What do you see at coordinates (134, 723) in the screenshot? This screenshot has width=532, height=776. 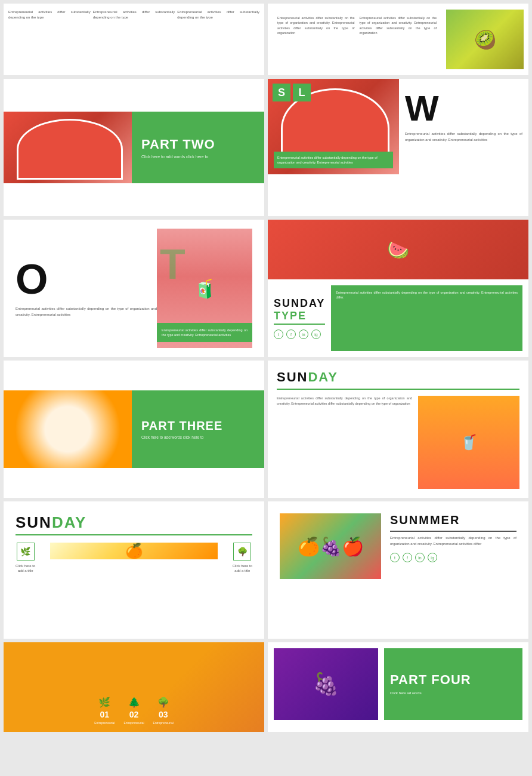 I see `sub-text-2: Entrepreneurial` at bounding box center [134, 723].